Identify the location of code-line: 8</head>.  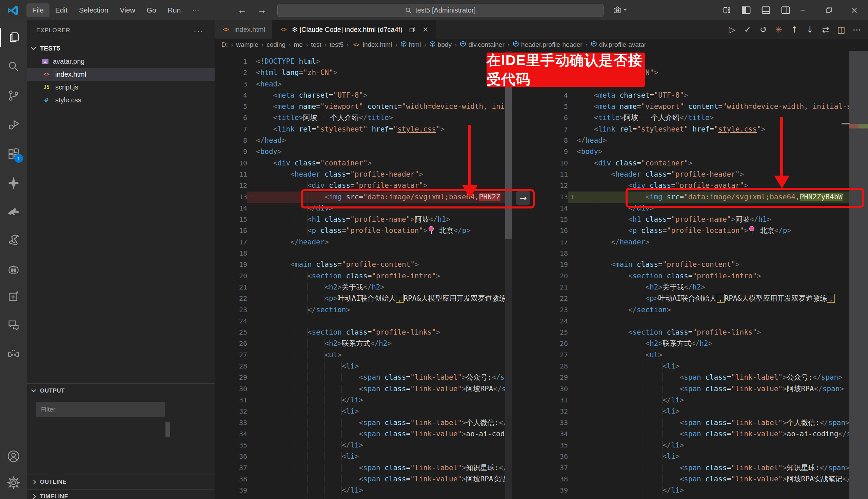
(699, 141).